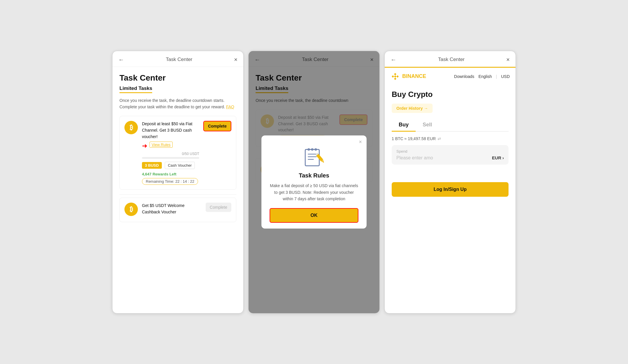  Describe the element at coordinates (450, 76) in the screenshot. I see `binance-brand-bar: BINANCE Downloads English | USD` at that location.